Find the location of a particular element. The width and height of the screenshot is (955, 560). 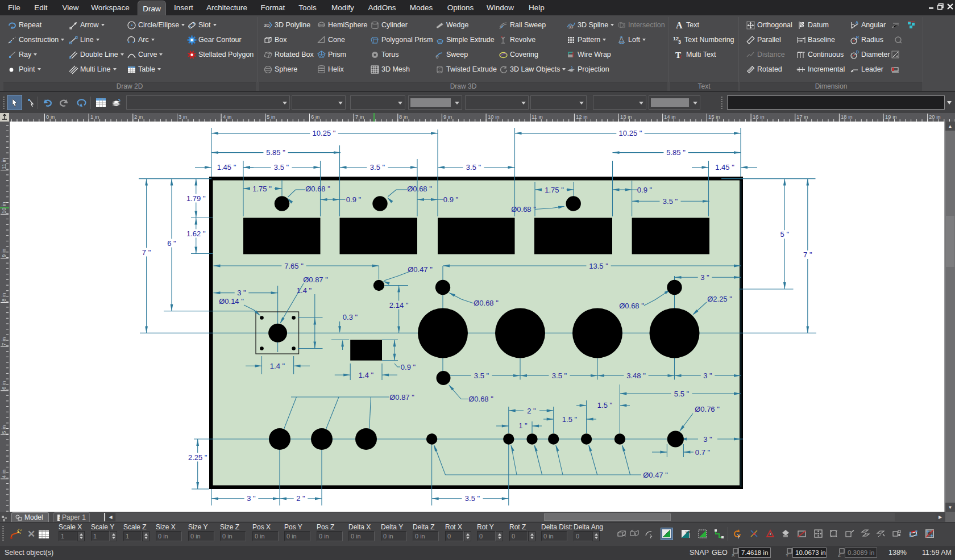

svg-text: 2.25 " is located at coordinates (198, 458).